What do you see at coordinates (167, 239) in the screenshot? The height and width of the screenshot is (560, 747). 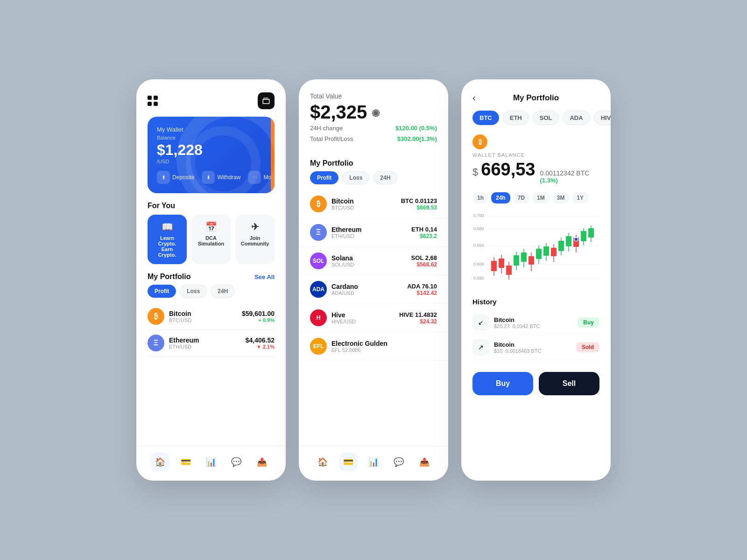 I see `learn-crypto-card: 📖 Learn Crypto. Earn Crypto.` at bounding box center [167, 239].